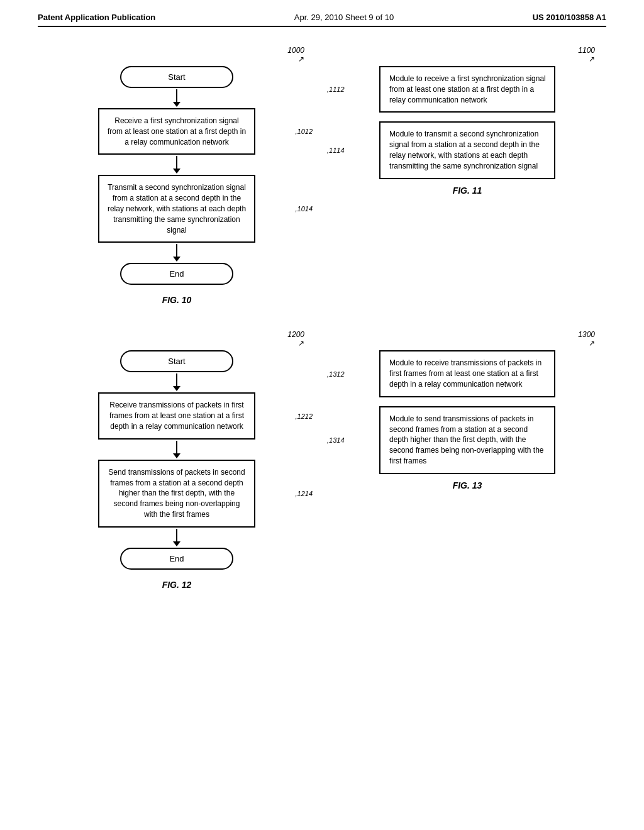  What do you see at coordinates (177, 77) in the screenshot?
I see `fig10-start: Start` at bounding box center [177, 77].